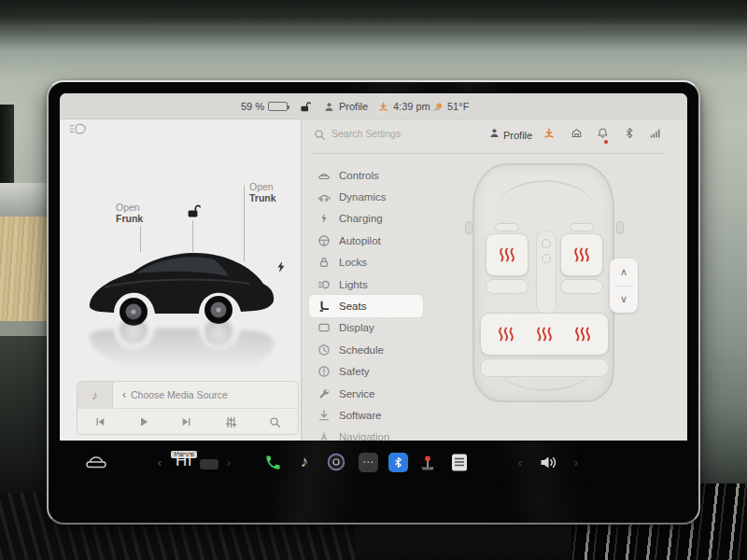 The height and width of the screenshot is (560, 747). What do you see at coordinates (232, 422) in the screenshot?
I see `media-options-icon` at bounding box center [232, 422].